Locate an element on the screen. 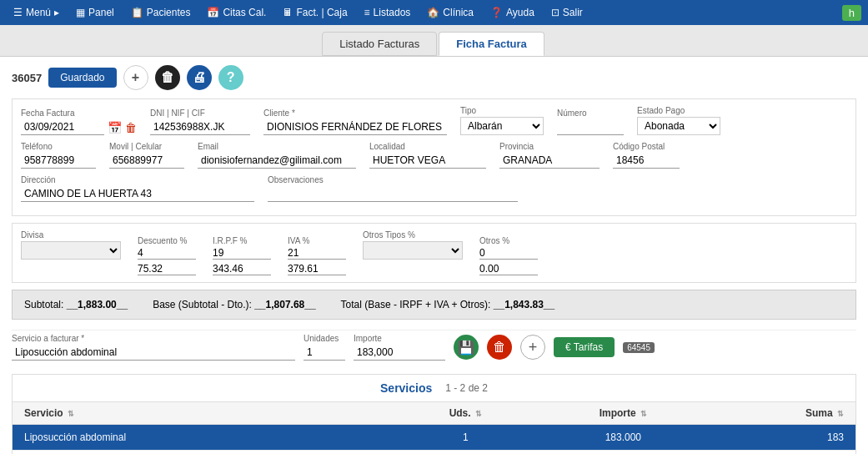  field-irpf: I.R.P.F % is located at coordinates (242, 248).